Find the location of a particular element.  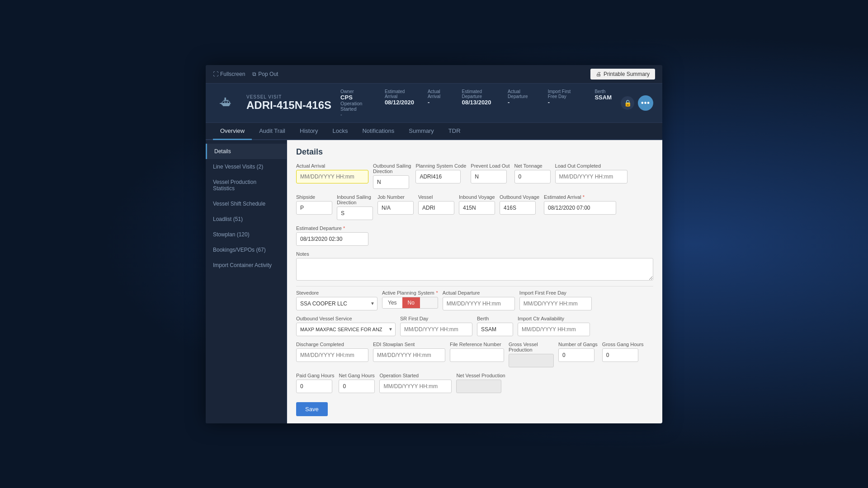

estimated-arrival-label: Estimated Arrival * is located at coordinates (580, 197).